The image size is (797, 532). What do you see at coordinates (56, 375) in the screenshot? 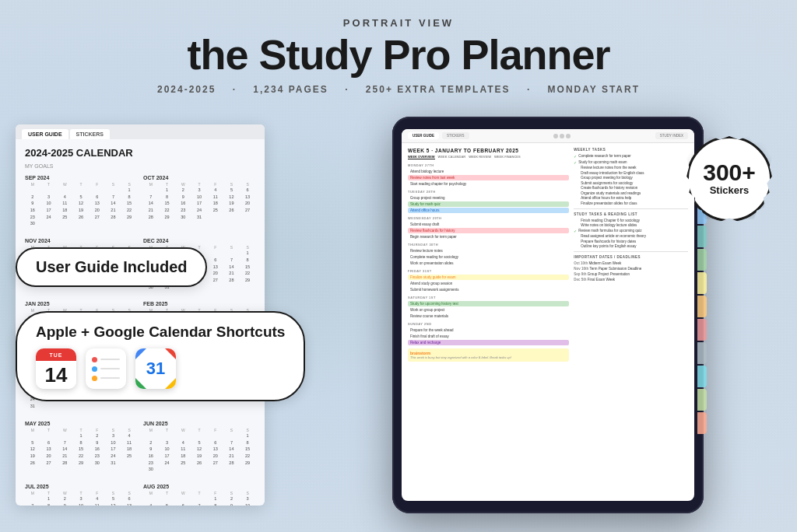
I see `day-number: 14` at bounding box center [56, 375].